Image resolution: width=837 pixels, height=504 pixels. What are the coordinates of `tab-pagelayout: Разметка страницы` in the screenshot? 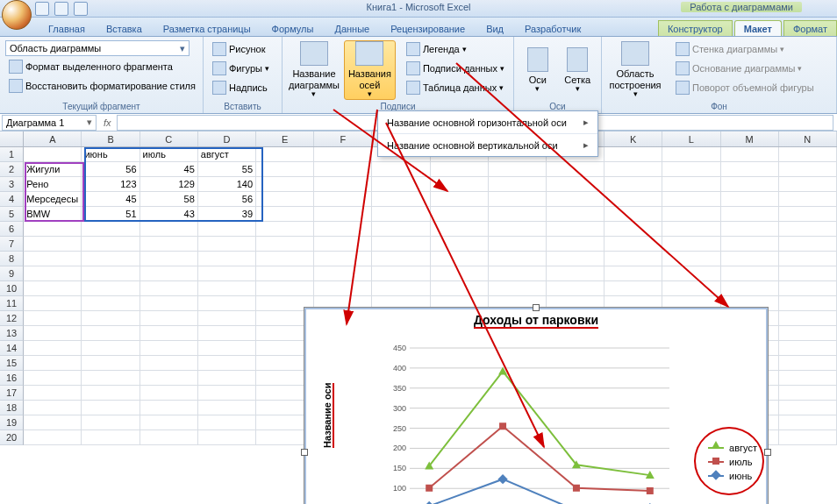 It's located at (207, 28).